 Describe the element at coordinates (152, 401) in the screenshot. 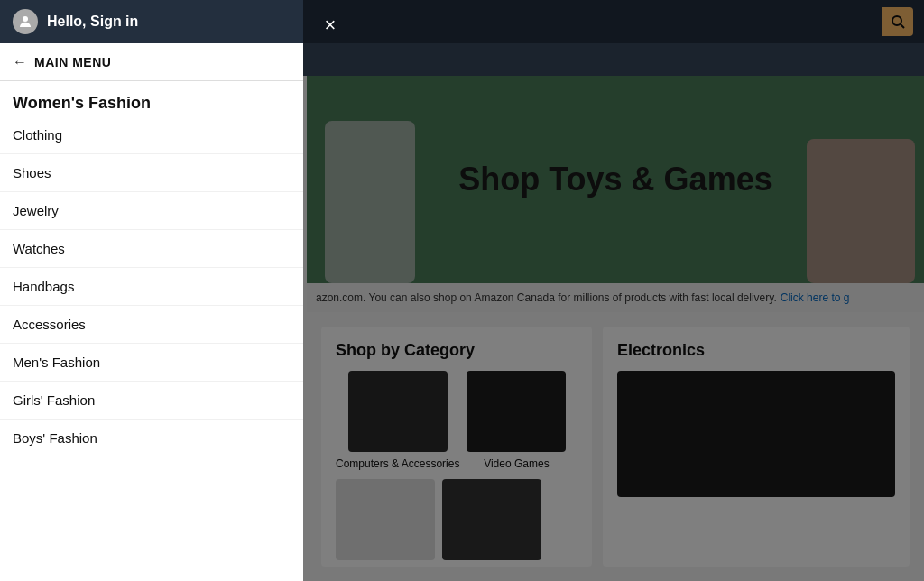

I see `menu-item-girls-fashion: Girls' Fashion` at that location.